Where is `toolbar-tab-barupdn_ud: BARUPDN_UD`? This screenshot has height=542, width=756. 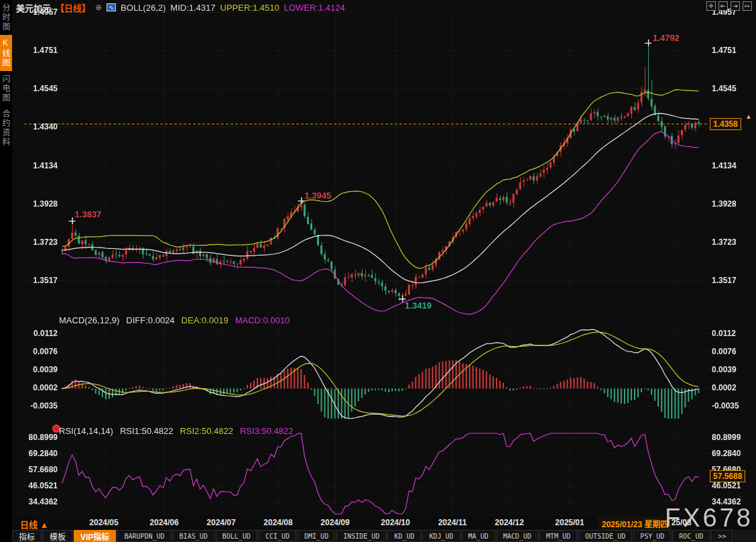 toolbar-tab-barupdn_ud: BARUPDN_UD is located at coordinates (144, 536).